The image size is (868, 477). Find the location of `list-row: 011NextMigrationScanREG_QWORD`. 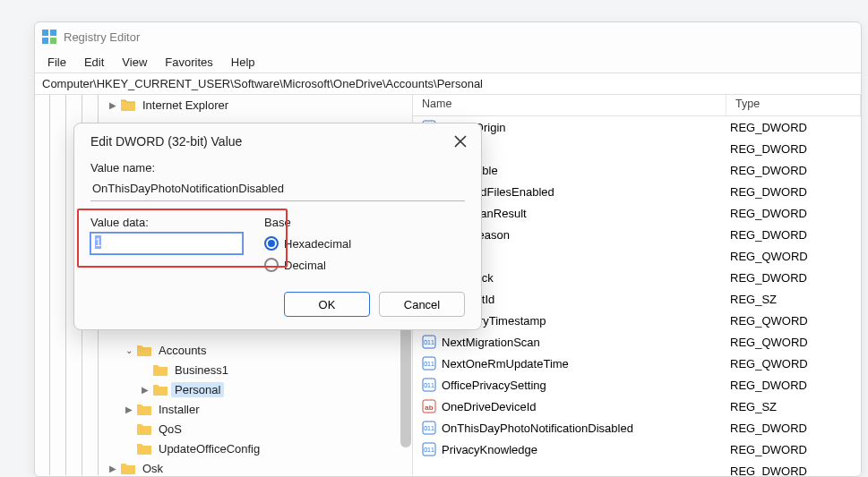

list-row: 011NextMigrationScanREG_QWORD is located at coordinates (637, 342).